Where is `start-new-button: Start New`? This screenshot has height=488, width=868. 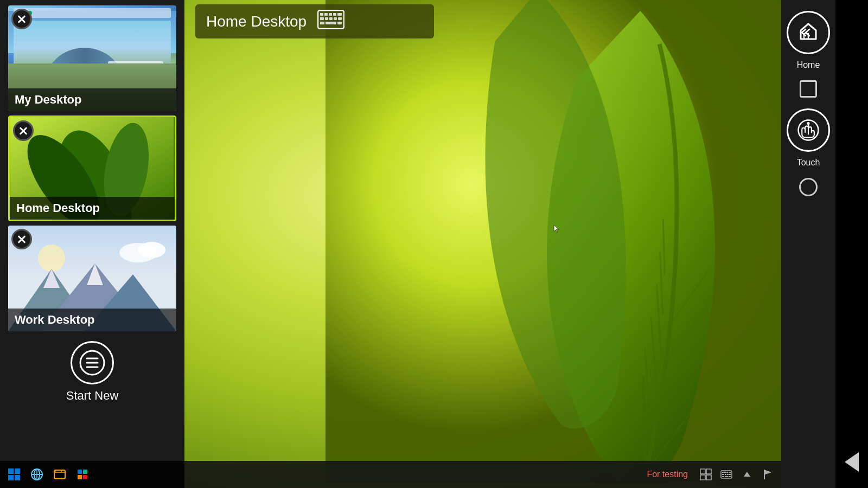 start-new-button: Start New is located at coordinates (92, 372).